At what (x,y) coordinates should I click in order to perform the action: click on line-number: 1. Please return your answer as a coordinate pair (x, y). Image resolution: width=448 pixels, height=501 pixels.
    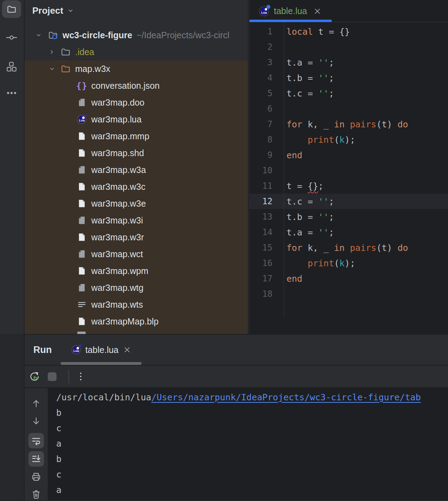
    Looking at the image, I should click on (266, 32).